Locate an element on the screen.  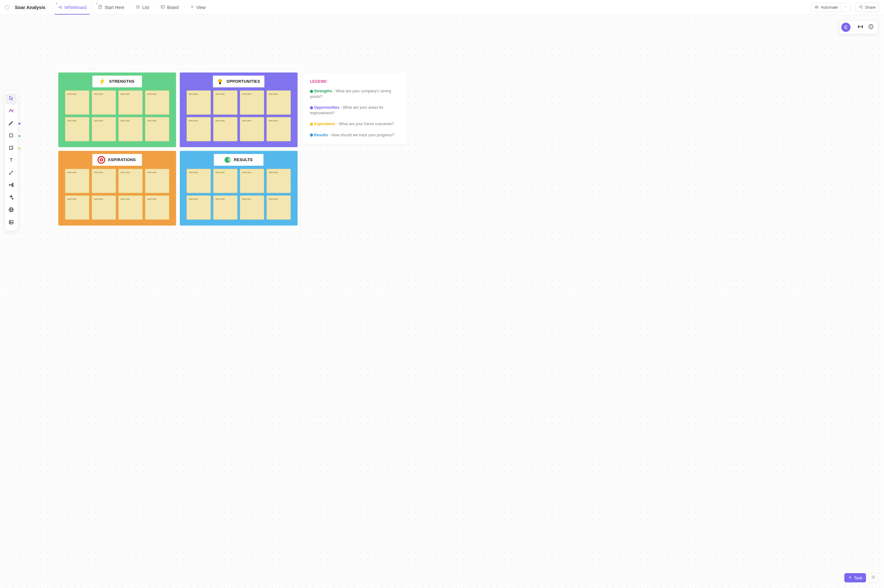
pen-tool is located at coordinates (11, 124).